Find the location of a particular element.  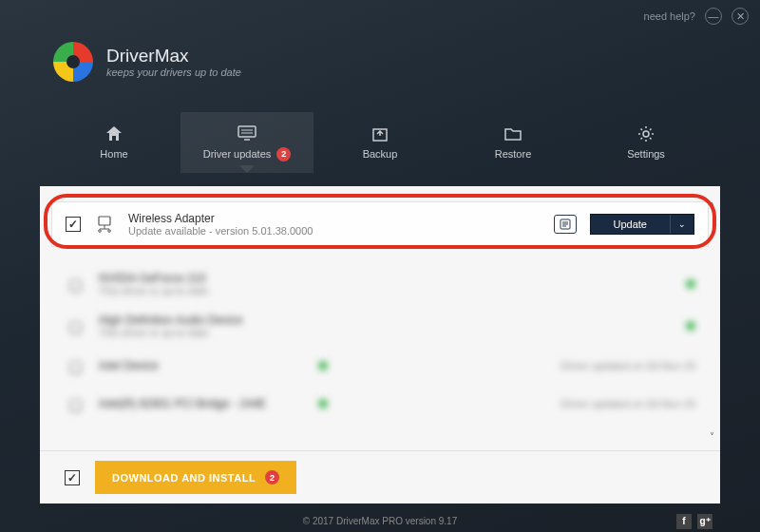

main-nav: Home Driver updates 2 Backup Restore Set… is located at coordinates (380, 142).